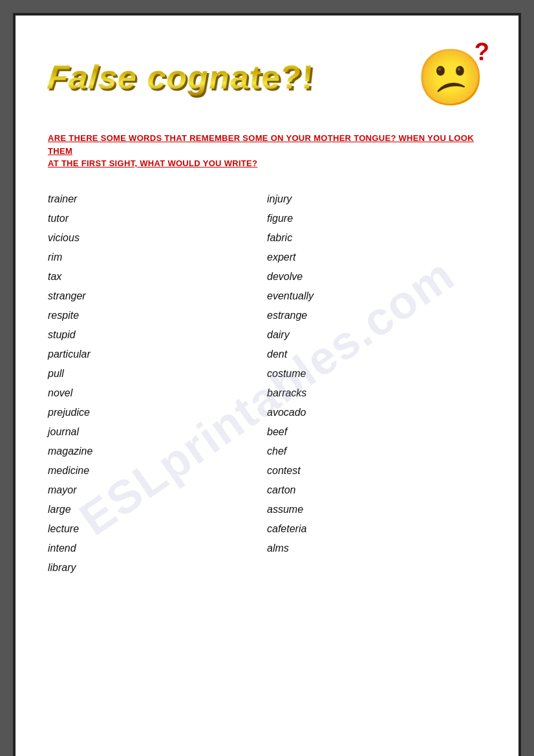 The image size is (534, 756). I want to click on list-item: injury, so click(376, 199).